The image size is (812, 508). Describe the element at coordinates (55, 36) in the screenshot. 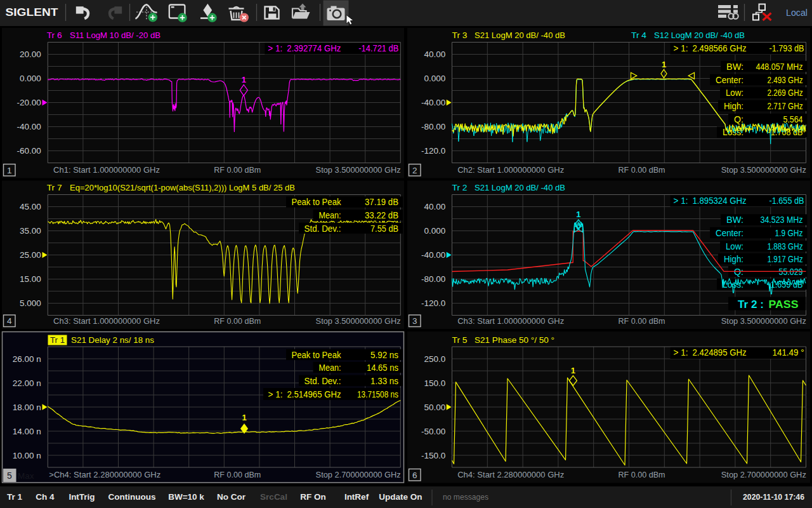

I see `svg-text: Tr 6` at that location.